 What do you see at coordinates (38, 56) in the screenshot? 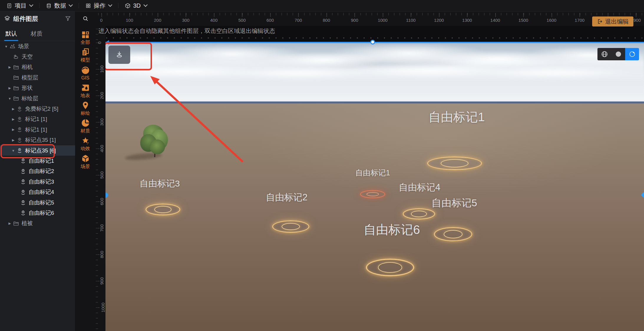
I see `tree-item-sky: 天空` at bounding box center [38, 56].